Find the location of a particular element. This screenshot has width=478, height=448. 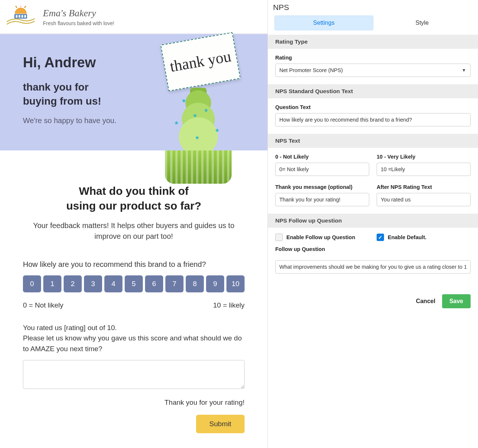

brand-bar: Ema's Bakery Fresh flavours baked with l… is located at coordinates (134, 17).